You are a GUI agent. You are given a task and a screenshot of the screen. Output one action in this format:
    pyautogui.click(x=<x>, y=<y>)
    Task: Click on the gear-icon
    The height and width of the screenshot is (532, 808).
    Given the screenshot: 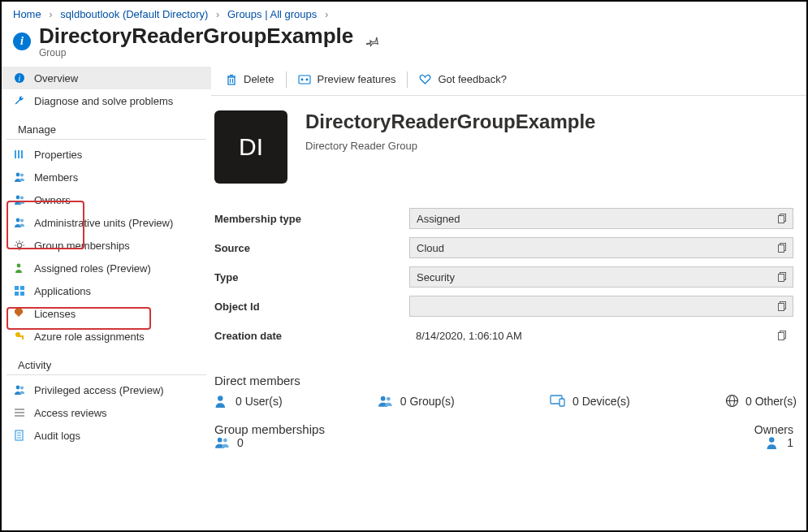 What is the action you would take?
    pyautogui.click(x=19, y=245)
    